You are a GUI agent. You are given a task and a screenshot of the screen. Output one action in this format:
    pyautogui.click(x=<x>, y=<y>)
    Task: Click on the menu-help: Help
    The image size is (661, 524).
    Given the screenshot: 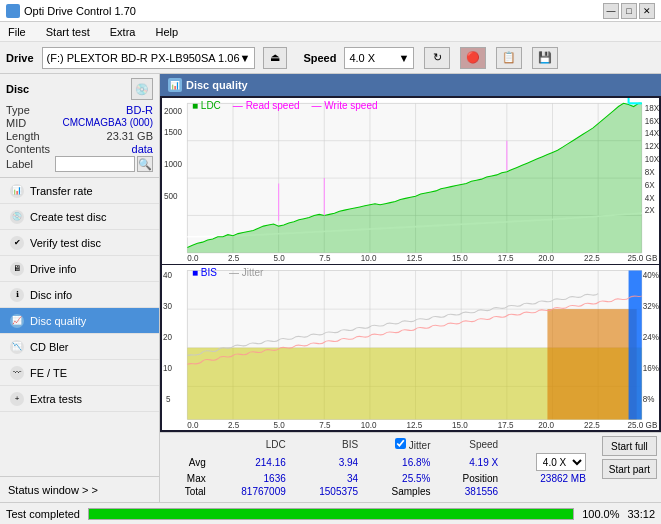 What is the action you would take?
    pyautogui.click(x=166, y=32)
    